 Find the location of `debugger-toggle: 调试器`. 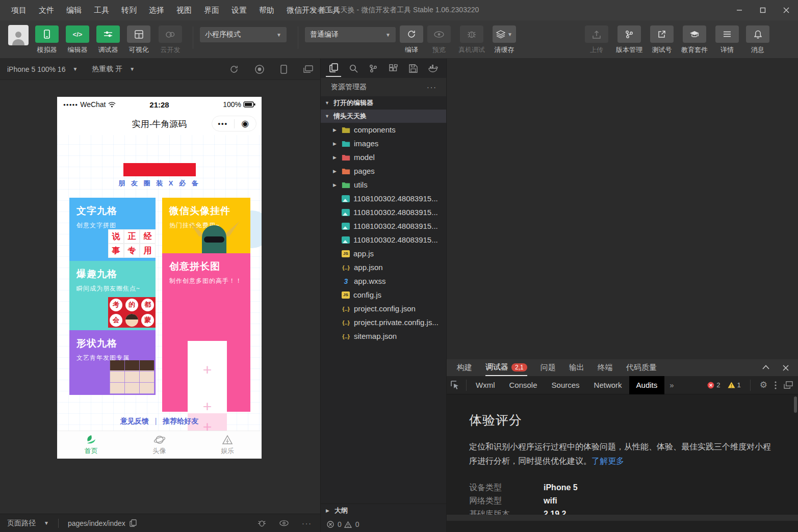

debugger-toggle: 调试器 is located at coordinates (108, 40).